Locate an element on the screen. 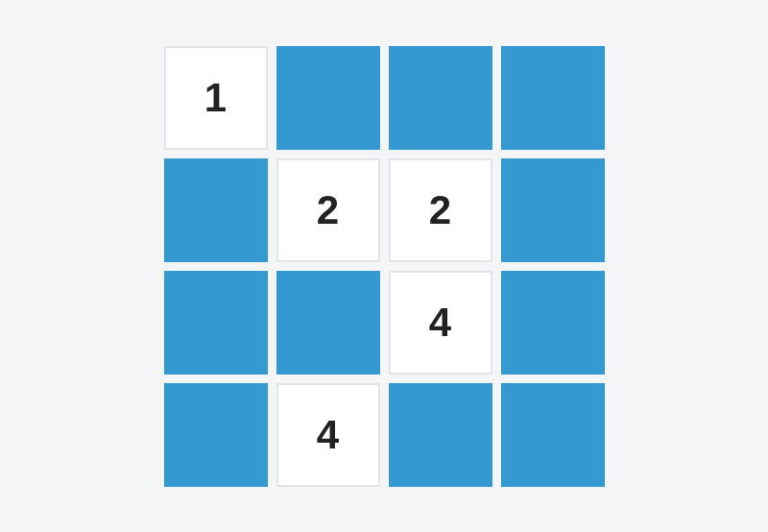 This screenshot has height=532, width=768. cell-r1-c1: 2 is located at coordinates (328, 210).